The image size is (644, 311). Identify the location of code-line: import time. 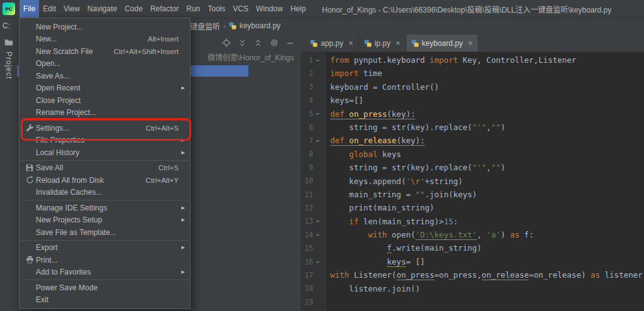
(487, 73).